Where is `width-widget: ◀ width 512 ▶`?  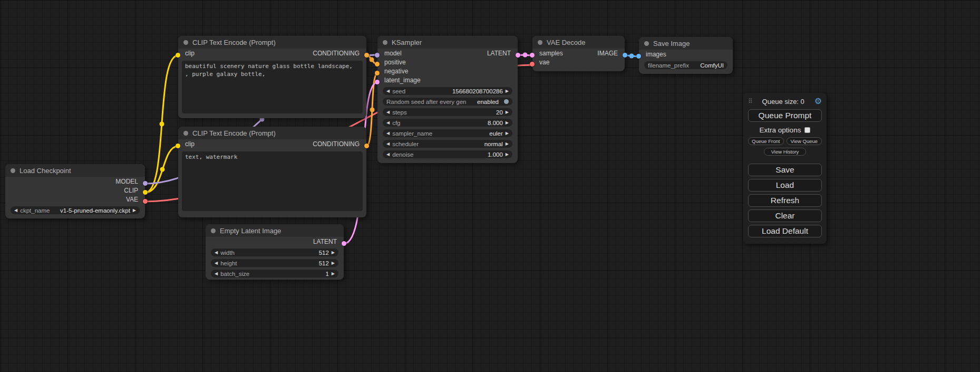
width-widget: ◀ width 512 ▶ is located at coordinates (275, 252).